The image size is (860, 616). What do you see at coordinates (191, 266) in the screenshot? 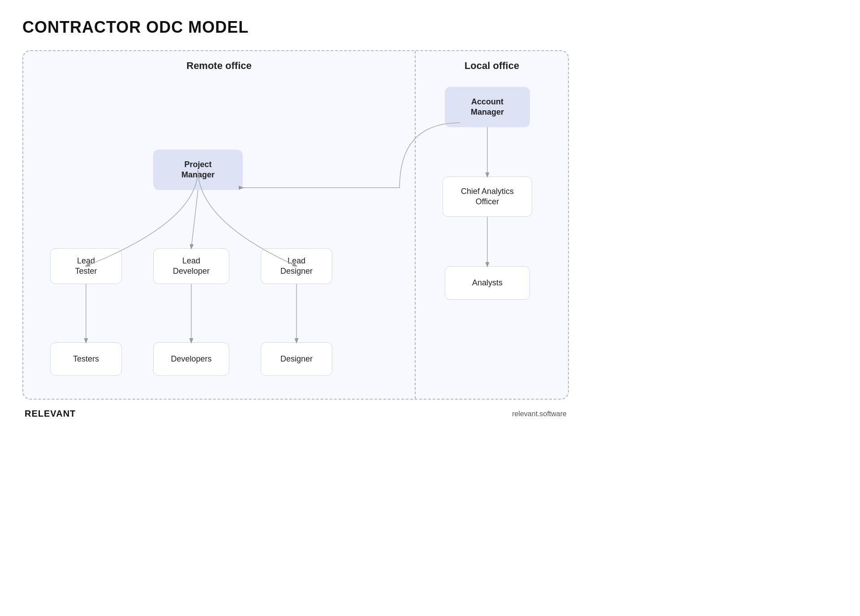
I see `node-lead-developer: Lead Developer` at bounding box center [191, 266].